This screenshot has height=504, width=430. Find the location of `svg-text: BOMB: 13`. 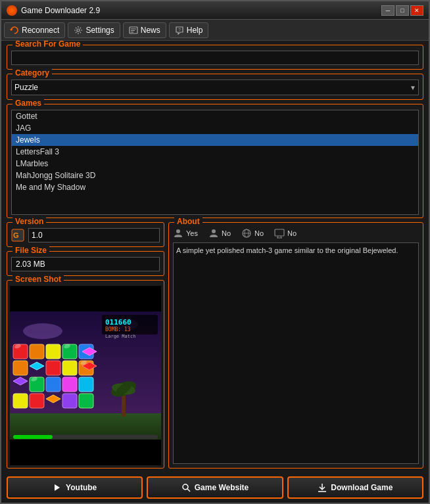

svg-text: BOMB: 13 is located at coordinates (118, 330).